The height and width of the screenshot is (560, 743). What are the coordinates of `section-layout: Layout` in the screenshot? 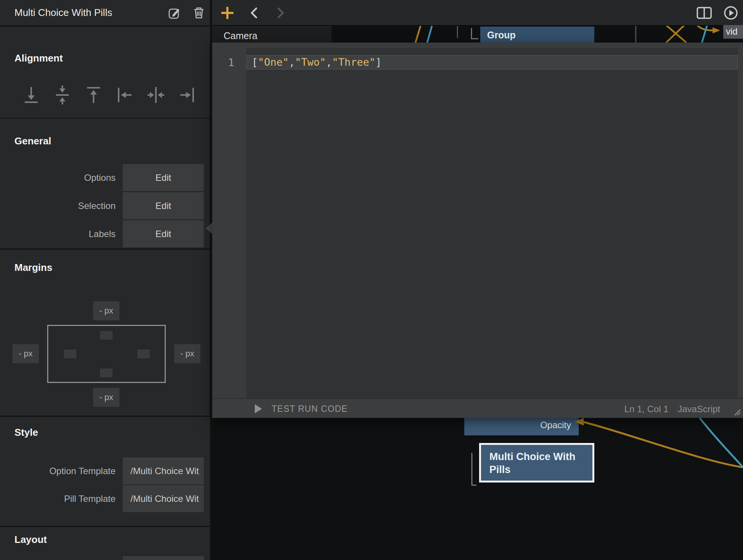 It's located at (105, 543).